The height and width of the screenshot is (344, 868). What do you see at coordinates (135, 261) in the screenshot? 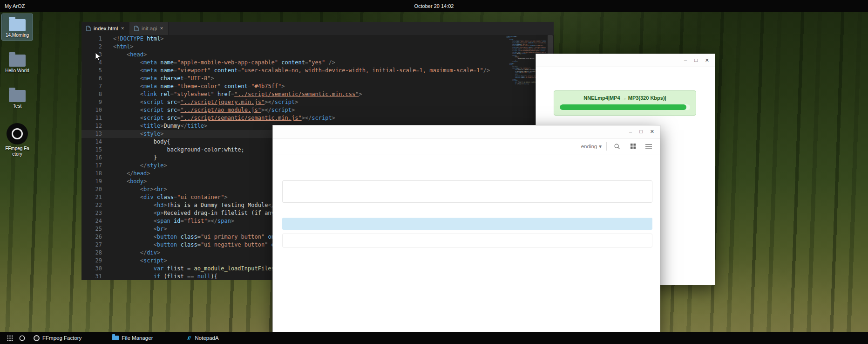
I see `code-text: <script>` at bounding box center [135, 261].